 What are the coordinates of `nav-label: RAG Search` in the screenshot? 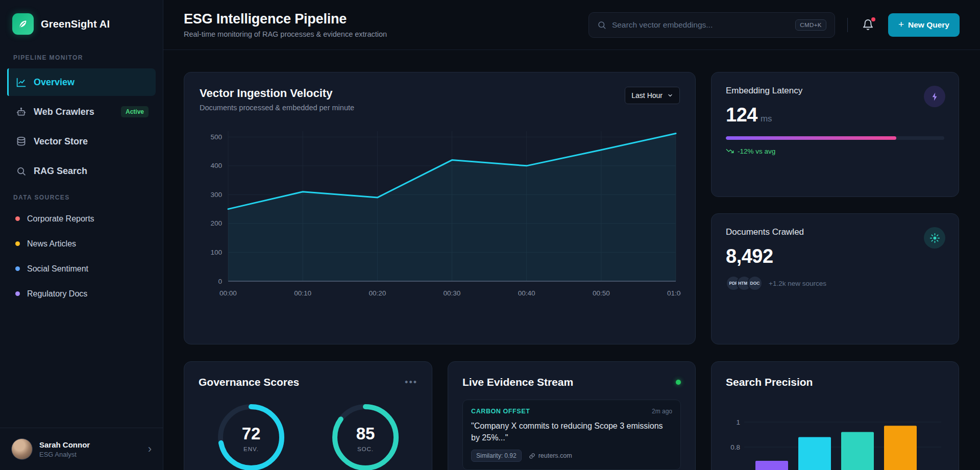 It's located at (60, 171).